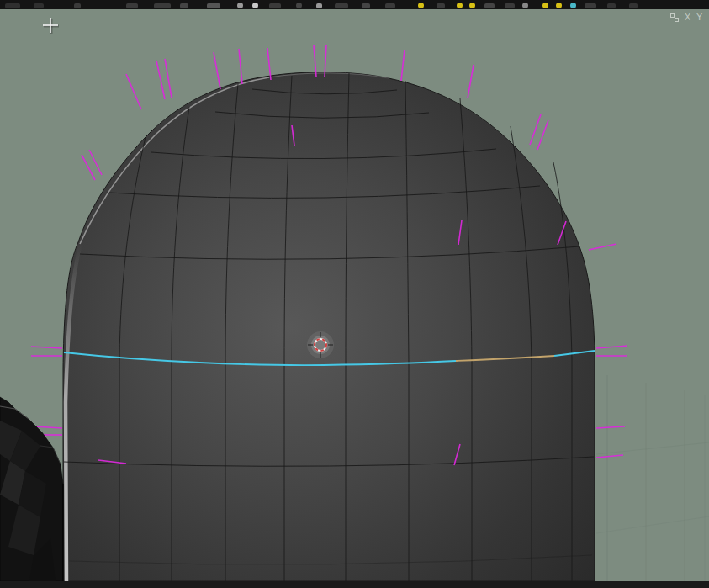 The height and width of the screenshot is (588, 709). What do you see at coordinates (525, 5) in the screenshot?
I see `xray-toggle-icon` at bounding box center [525, 5].